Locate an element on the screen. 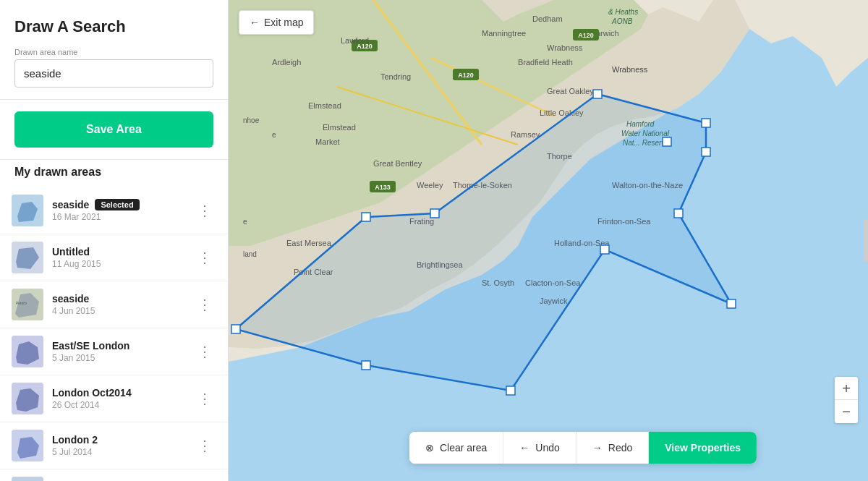  area-date: 26 Oct 2014 is located at coordinates (123, 405).